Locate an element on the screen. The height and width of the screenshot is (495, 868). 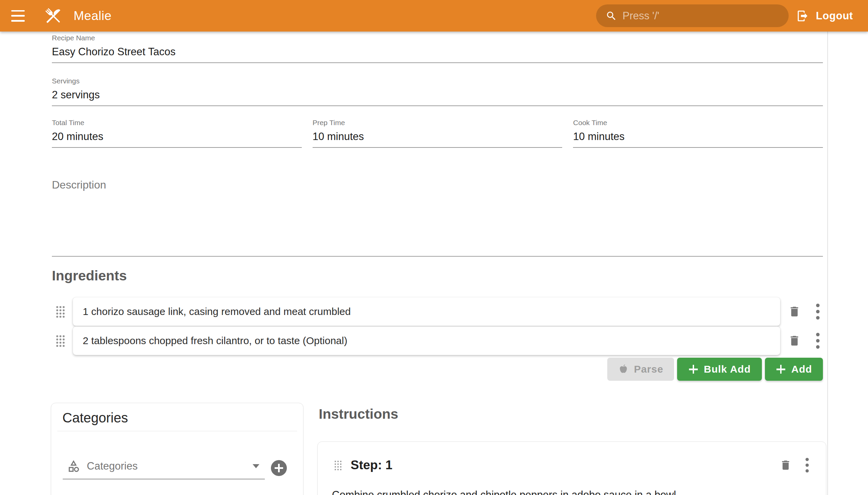
logout-button: Logout is located at coordinates (825, 16).